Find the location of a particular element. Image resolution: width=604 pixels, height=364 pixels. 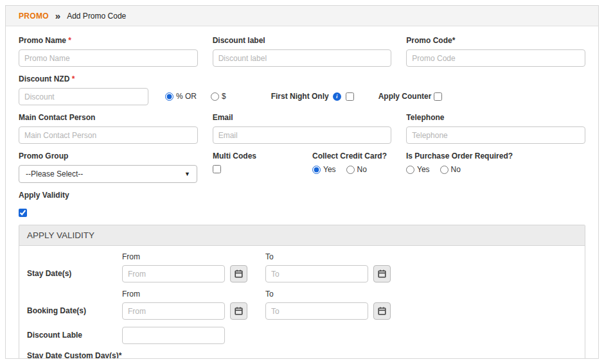

apply-counter-checkbox is located at coordinates (438, 96).